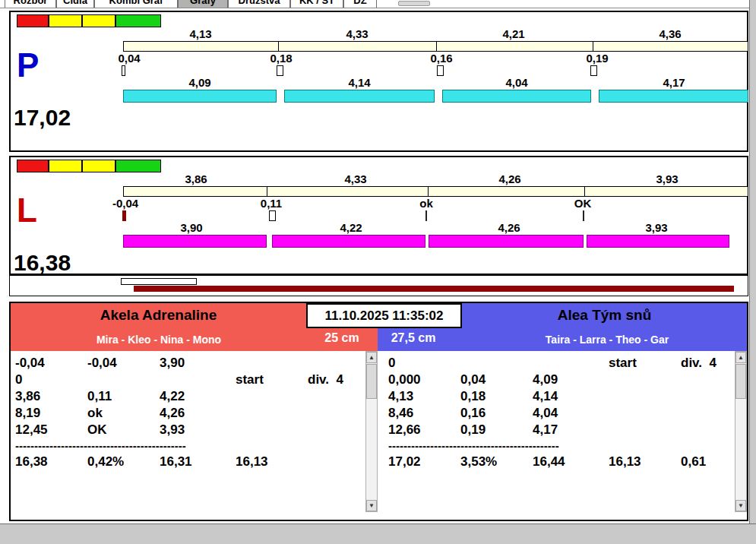  I want to click on run-timestamp: 11.10.2025 11:35:02, so click(384, 316).